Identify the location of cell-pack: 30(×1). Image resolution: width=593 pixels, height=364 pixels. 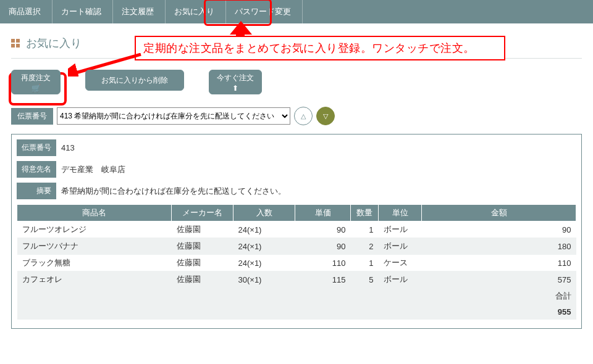
(264, 280).